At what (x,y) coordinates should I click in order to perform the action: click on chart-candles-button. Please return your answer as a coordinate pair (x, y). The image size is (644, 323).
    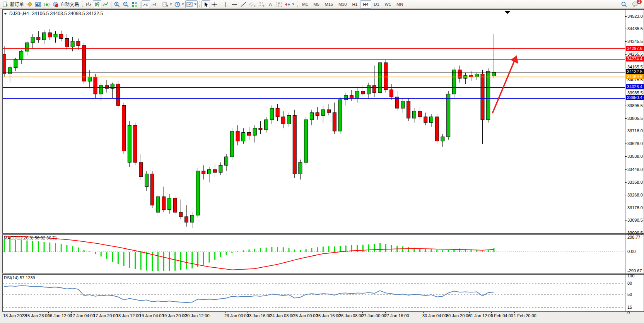
    Looking at the image, I should click on (97, 4).